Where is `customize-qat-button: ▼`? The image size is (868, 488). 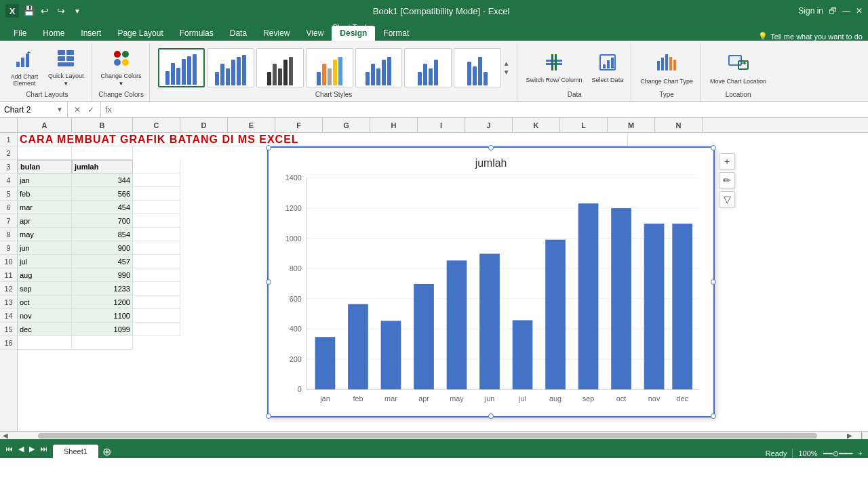 customize-qat-button: ▼ is located at coordinates (77, 11).